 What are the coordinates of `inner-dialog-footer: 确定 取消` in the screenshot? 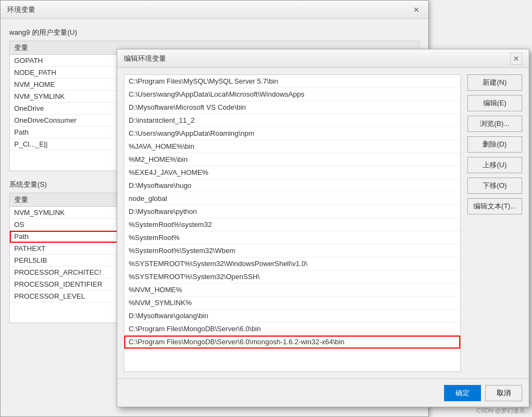 It's located at (323, 393).